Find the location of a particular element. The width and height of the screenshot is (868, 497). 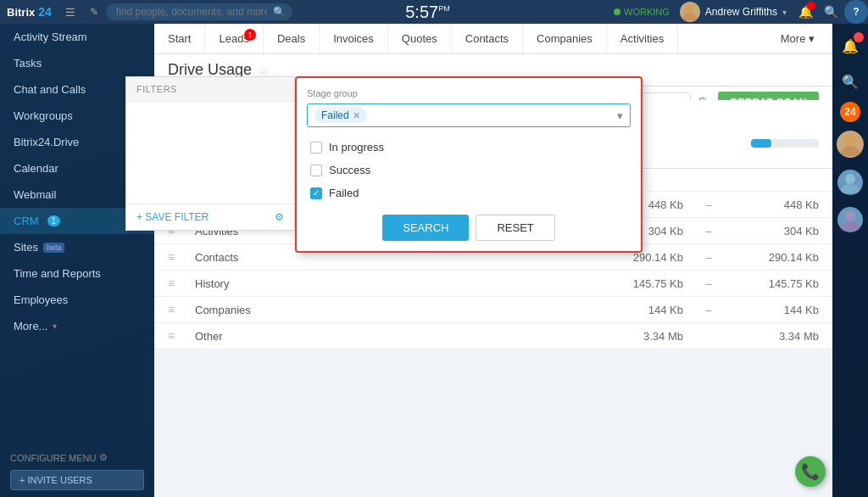

tab-more-label: More ▾ is located at coordinates (798, 39).